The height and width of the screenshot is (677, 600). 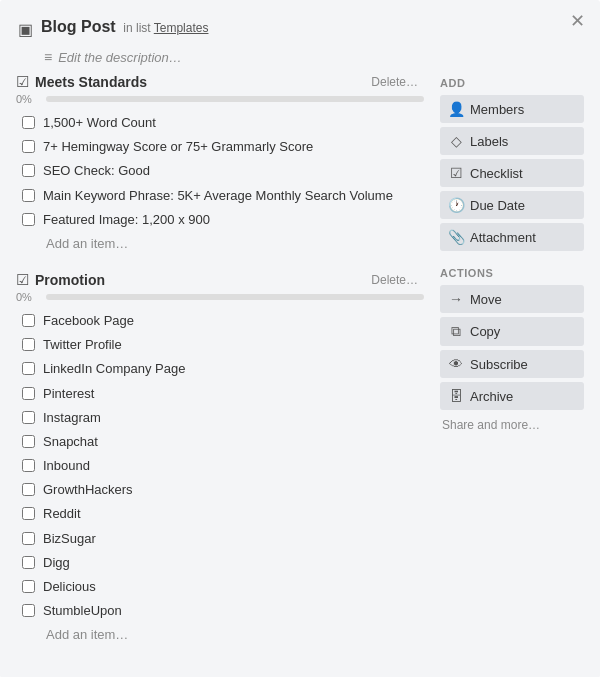 I want to click on item-label: Reddit, so click(x=62, y=514).